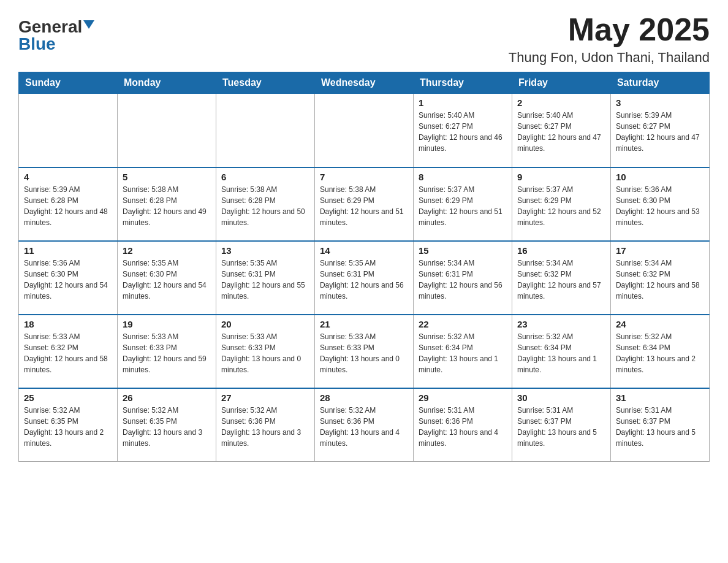 Image resolution: width=728 pixels, height=563 pixels. Describe the element at coordinates (561, 177) in the screenshot. I see `day-number: 9` at that location.